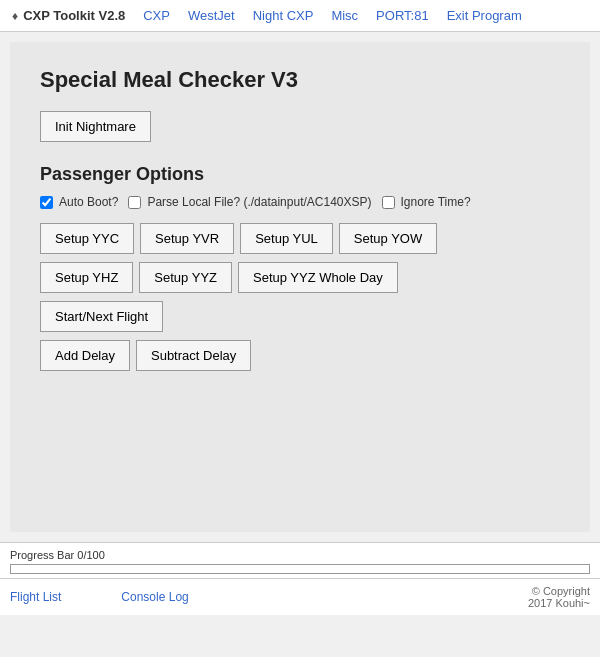  Describe the element at coordinates (36, 597) in the screenshot. I see `footer-flight-list: Flight List` at that location.